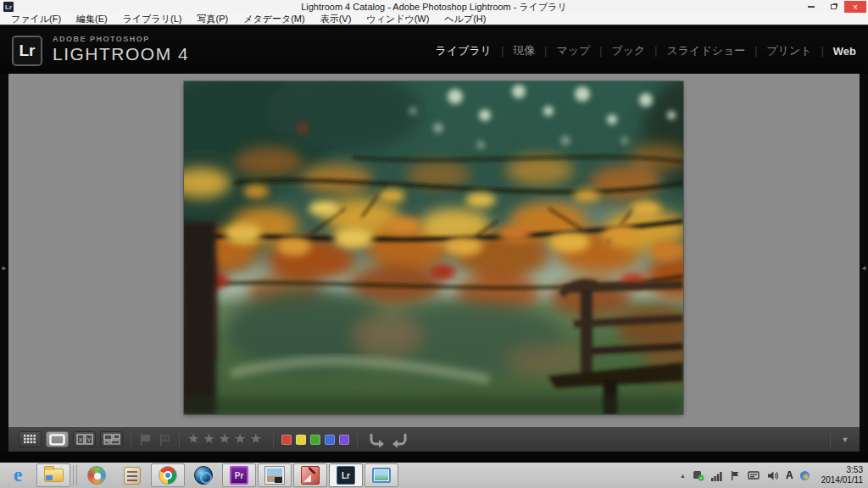  Describe the element at coordinates (811, 7) in the screenshot. I see `minimize-icon` at that location.